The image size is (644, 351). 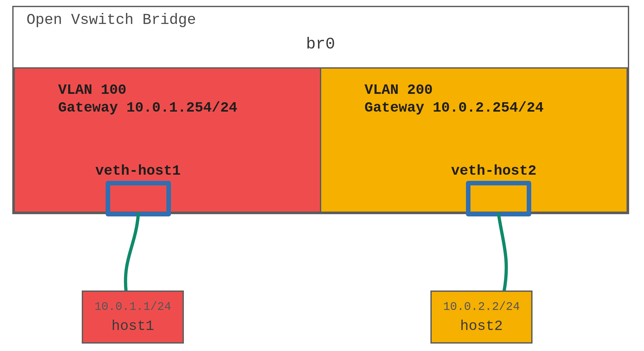 I want to click on vlan200-label-line1: VLAN 200, so click(x=399, y=90).